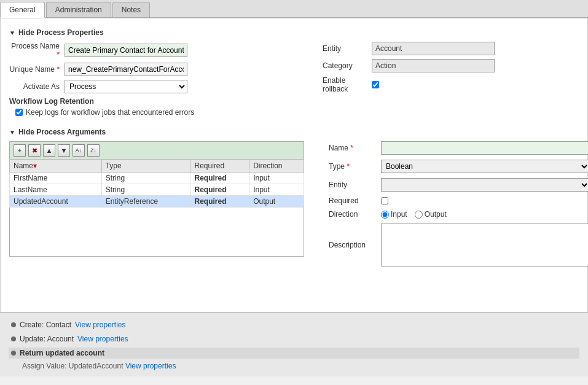 This screenshot has height=385, width=588. I want to click on tab-administration: Administration, so click(79, 10).